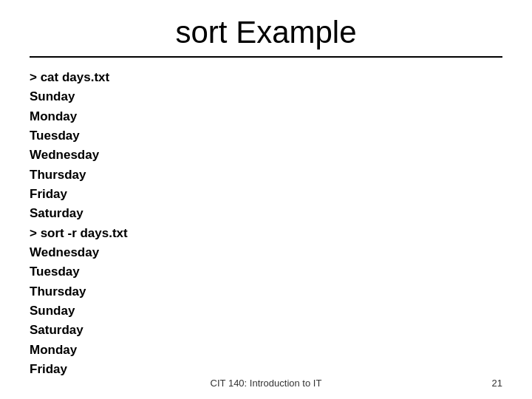 The width and height of the screenshot is (532, 399). What do you see at coordinates (266, 33) in the screenshot?
I see `slide-title: sort Example` at bounding box center [266, 33].